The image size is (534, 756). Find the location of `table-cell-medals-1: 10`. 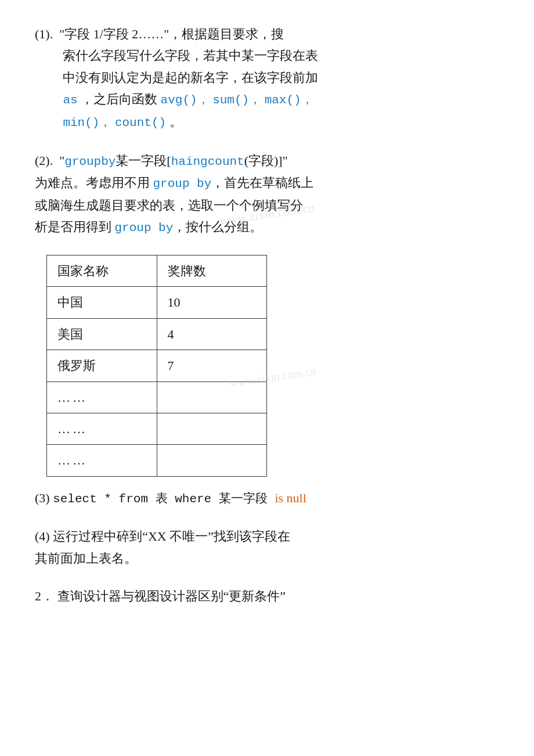

table-cell-medals-1: 10 is located at coordinates (212, 303).